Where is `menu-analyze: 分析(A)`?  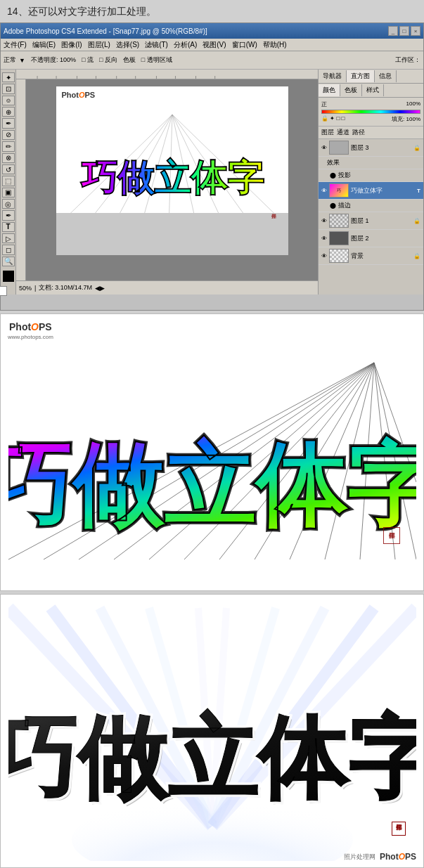 menu-analyze: 分析(A) is located at coordinates (186, 45).